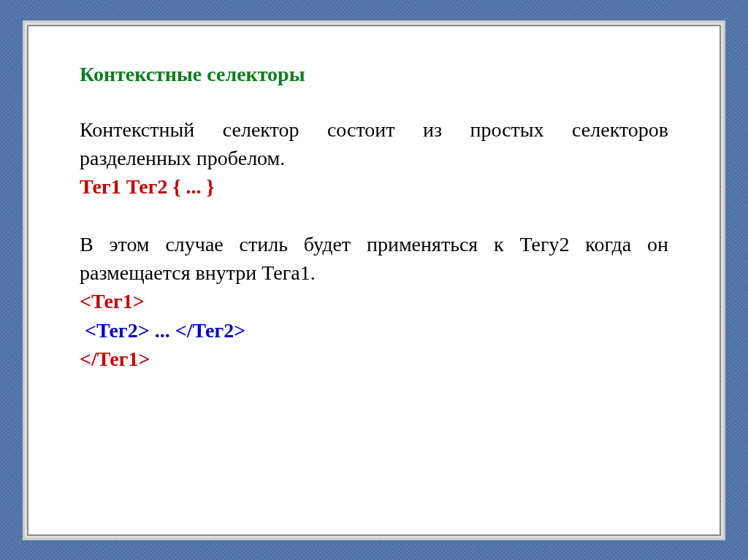  What do you see at coordinates (374, 330) in the screenshot?
I see `tag2-line: <Тег2> ... </Тег2>` at bounding box center [374, 330].